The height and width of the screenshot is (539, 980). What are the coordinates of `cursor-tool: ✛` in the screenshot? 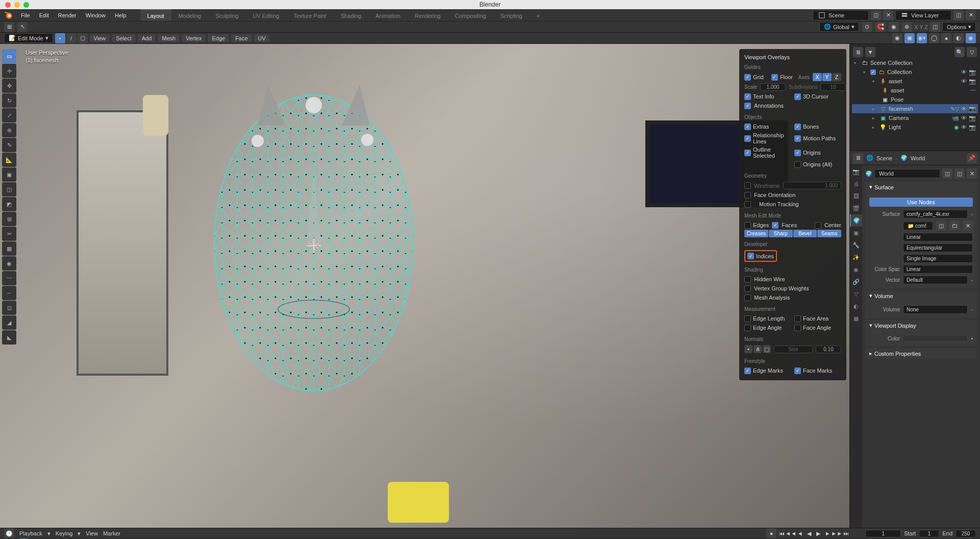 It's located at (9, 71).